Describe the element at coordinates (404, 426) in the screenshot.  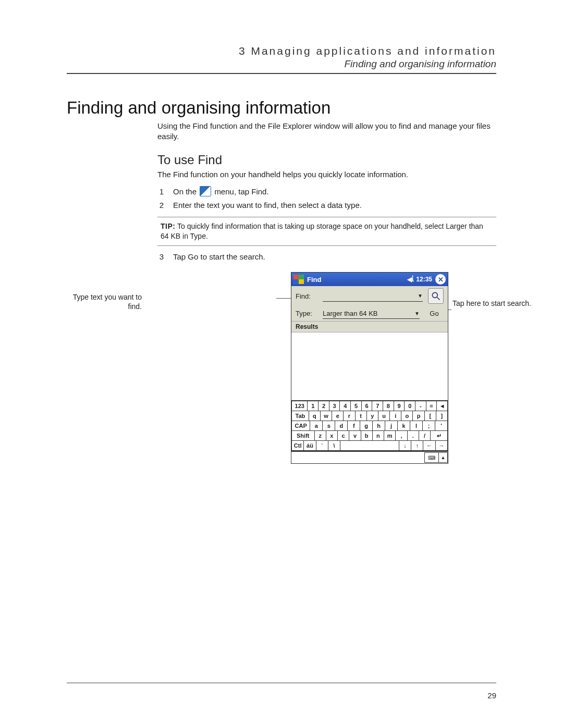
I see `key-k: k` at that location.